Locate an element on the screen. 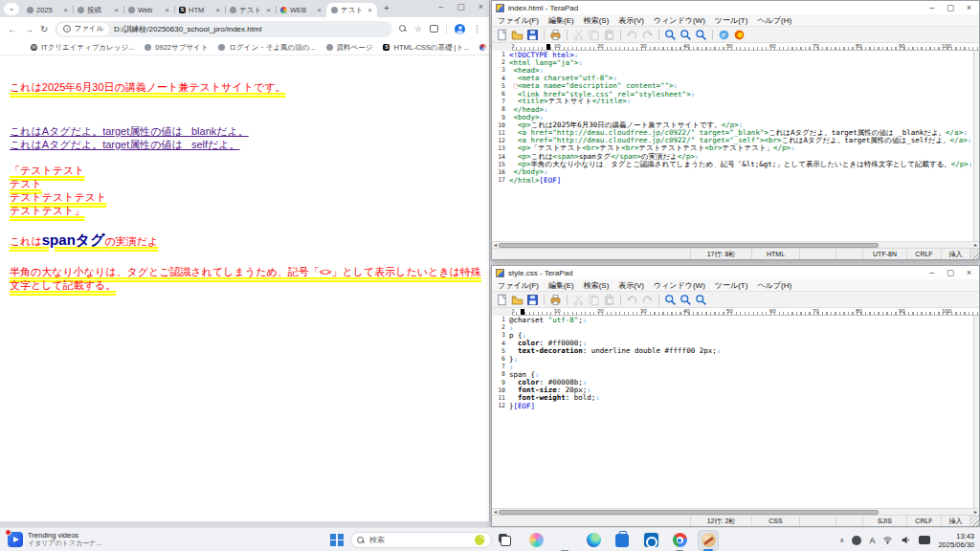  scrollbar-thumb is located at coordinates (689, 245).